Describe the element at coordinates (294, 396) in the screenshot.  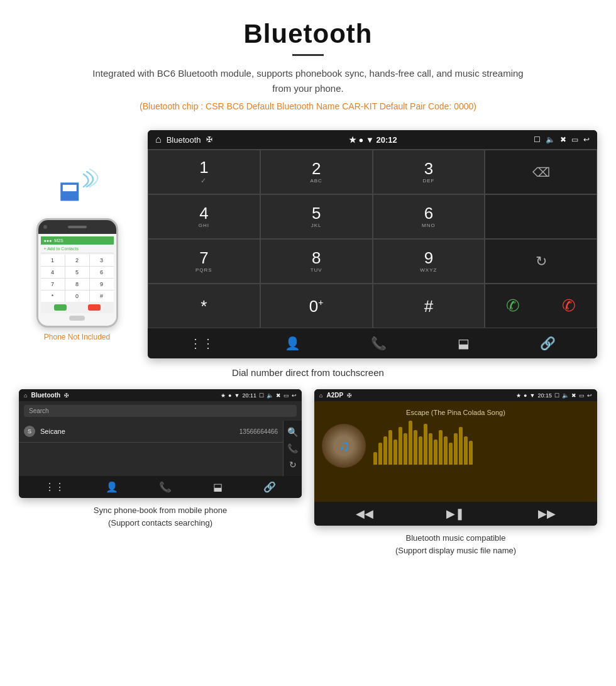
I see `pb-back-icon: ↩` at that location.